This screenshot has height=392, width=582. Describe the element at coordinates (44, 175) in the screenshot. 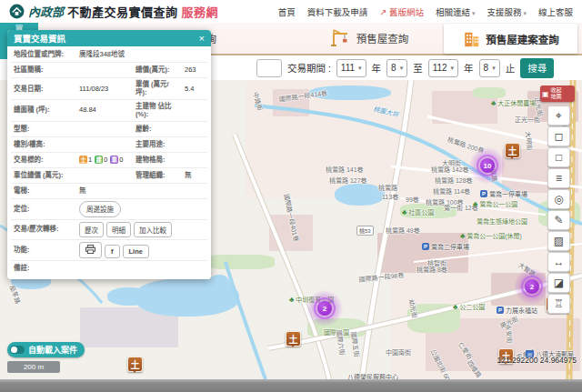

I see `field-label: 車位總價 (萬元):` at that location.